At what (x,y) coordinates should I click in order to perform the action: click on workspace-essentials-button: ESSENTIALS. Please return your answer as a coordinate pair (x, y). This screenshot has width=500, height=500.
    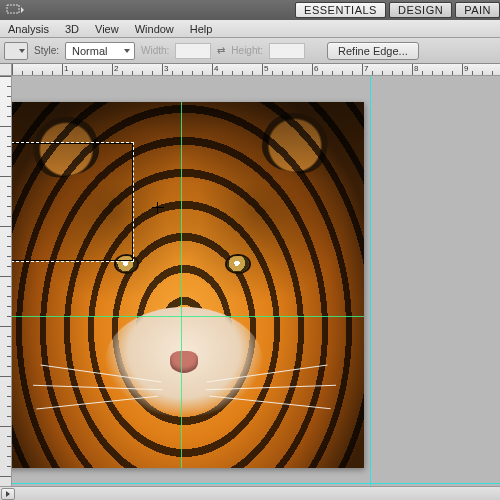
    Looking at the image, I should click on (340, 10).